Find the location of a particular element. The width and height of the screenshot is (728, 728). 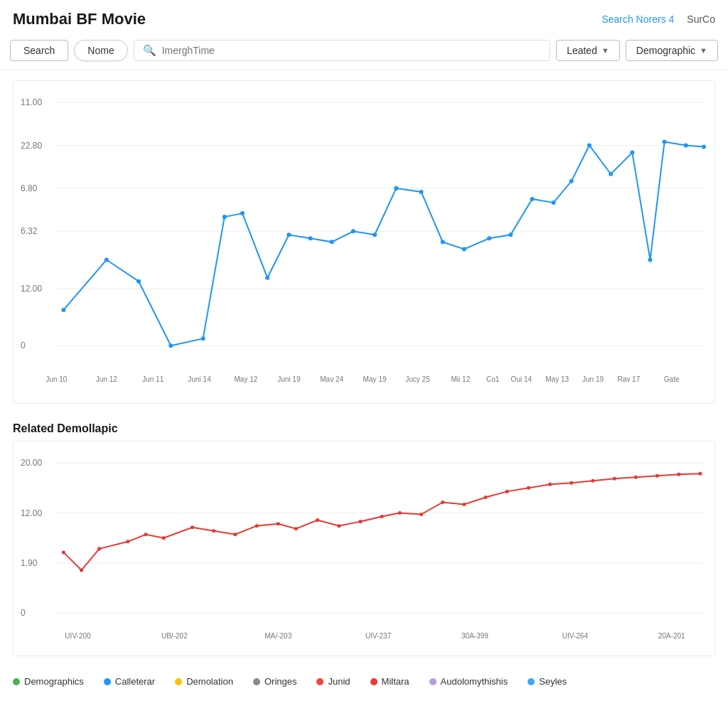

svg-text: 6.32 is located at coordinates (29, 231).